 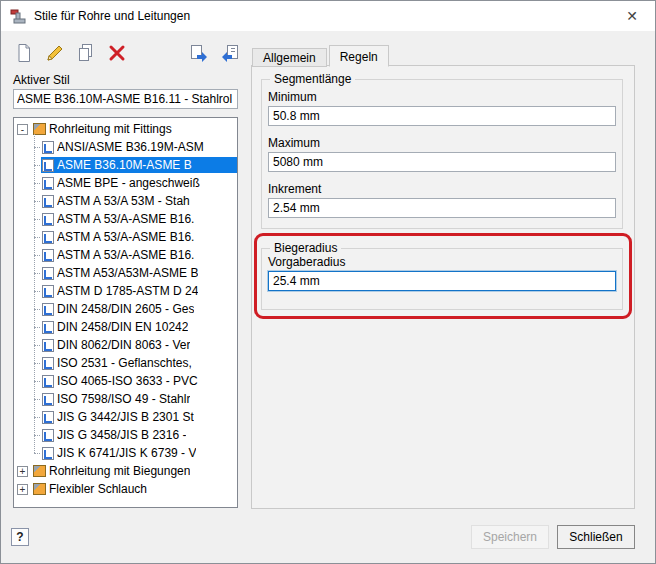 I want to click on bend-radius-group-title: Biegeradius, so click(x=306, y=248).